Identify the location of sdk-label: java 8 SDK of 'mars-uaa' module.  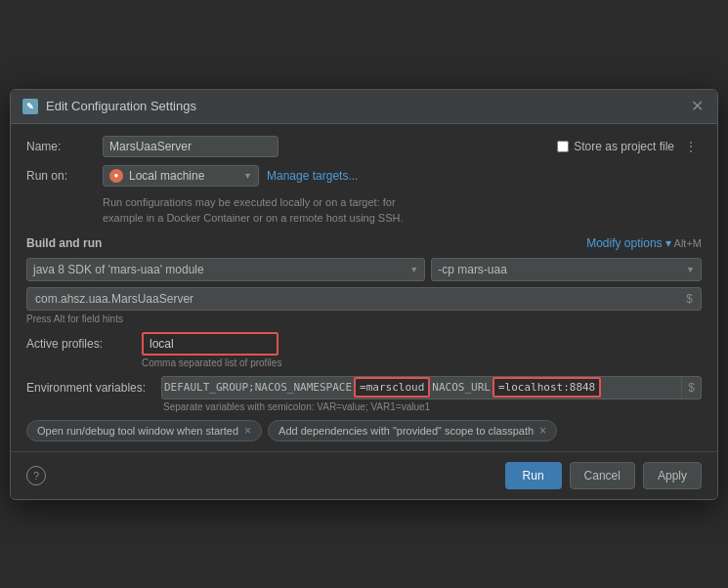
(119, 270).